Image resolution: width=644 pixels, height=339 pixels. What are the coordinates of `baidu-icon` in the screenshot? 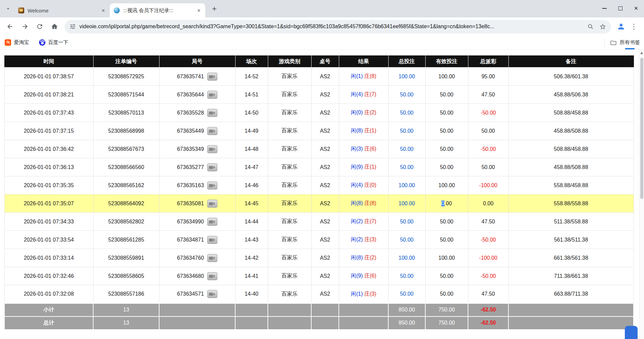 It's located at (42, 42).